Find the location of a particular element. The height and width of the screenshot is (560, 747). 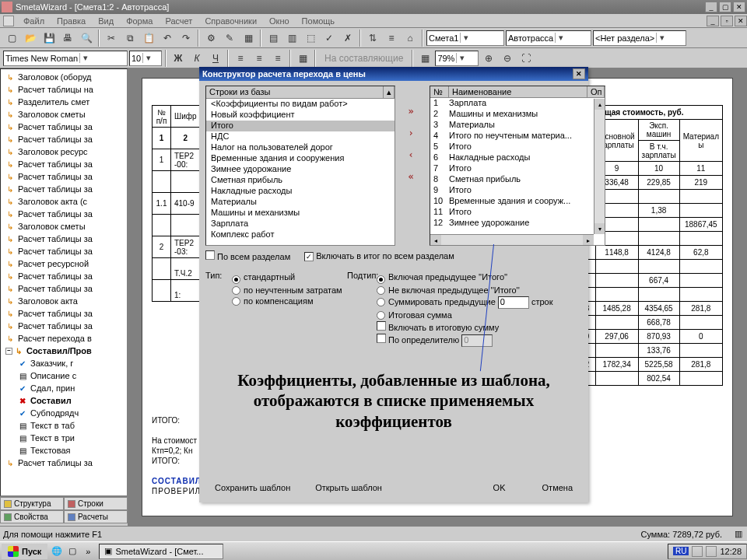

redo-icon: ↷ is located at coordinates (186, 38).